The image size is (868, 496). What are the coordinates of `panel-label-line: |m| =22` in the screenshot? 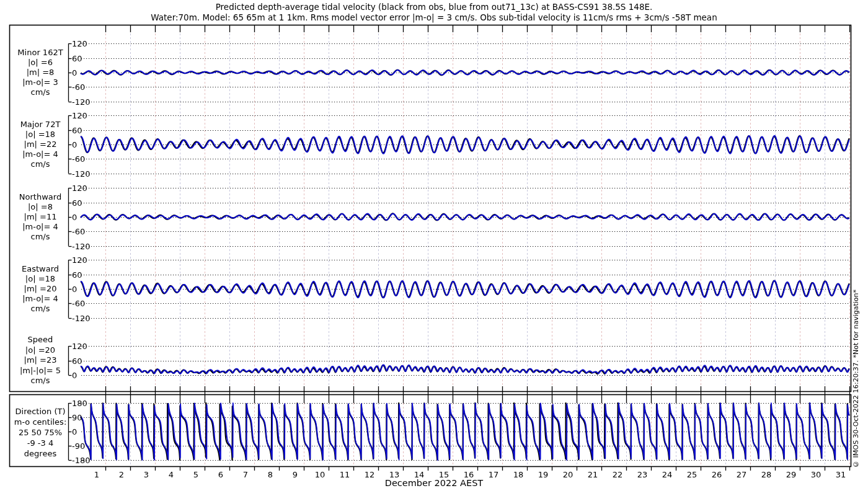 It's located at (40, 144).